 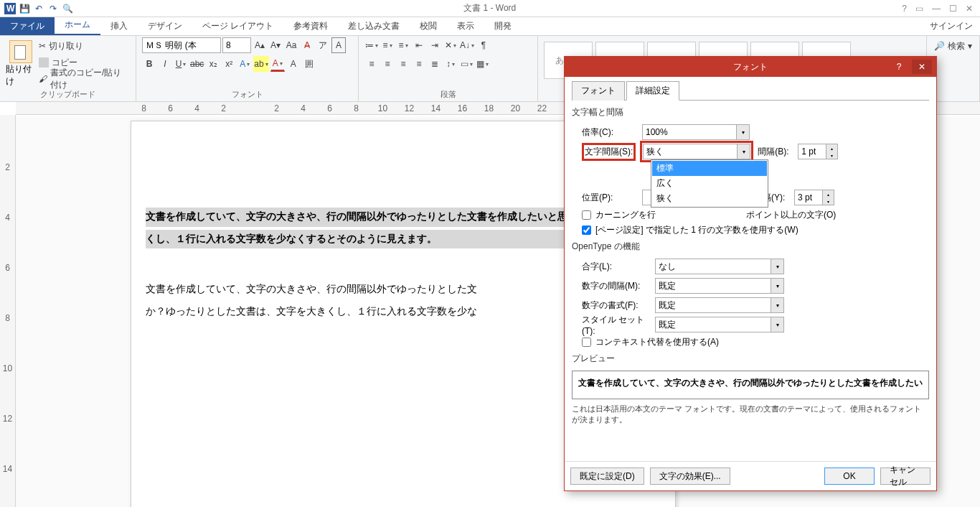 I want to click on number-spacing-select: 既定▾, so click(x=720, y=286).